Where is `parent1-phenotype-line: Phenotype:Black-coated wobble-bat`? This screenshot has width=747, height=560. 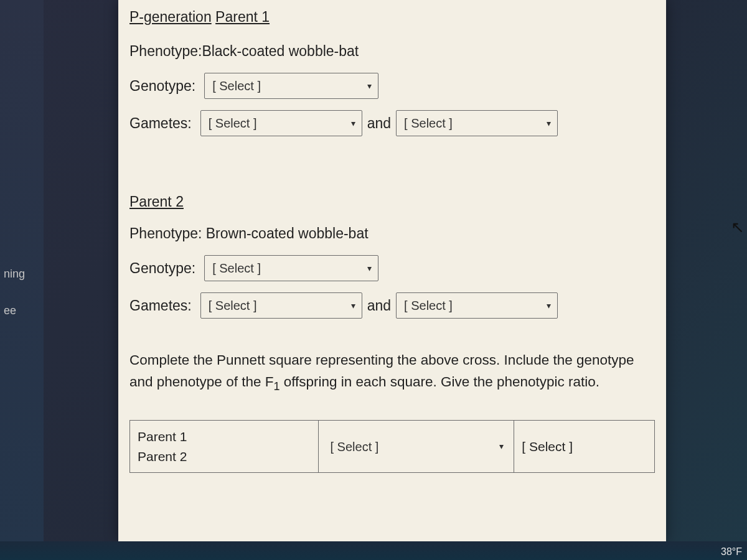 parent1-phenotype-line: Phenotype:Black-coated wobble-bat is located at coordinates (392, 51).